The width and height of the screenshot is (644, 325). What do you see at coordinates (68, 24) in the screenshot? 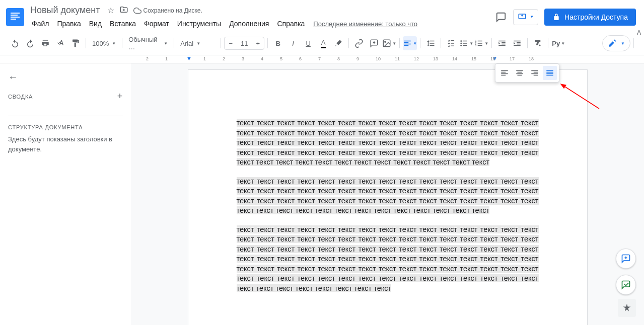
I see `menu-edit: Правка` at bounding box center [68, 24].